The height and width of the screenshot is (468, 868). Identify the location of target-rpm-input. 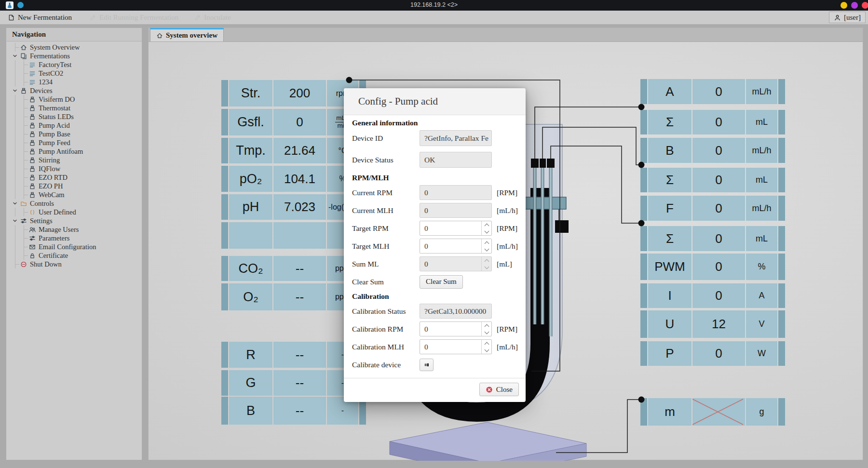
(450, 228).